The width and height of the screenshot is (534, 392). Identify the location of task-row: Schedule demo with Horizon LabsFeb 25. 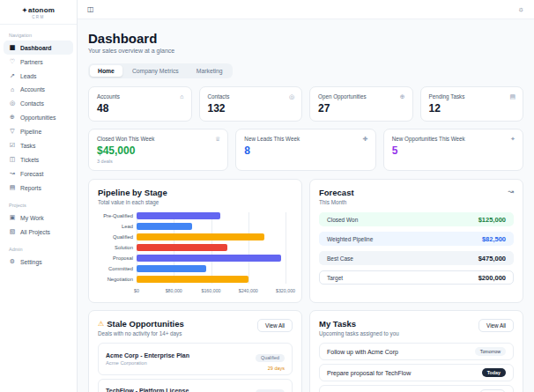
(416, 388).